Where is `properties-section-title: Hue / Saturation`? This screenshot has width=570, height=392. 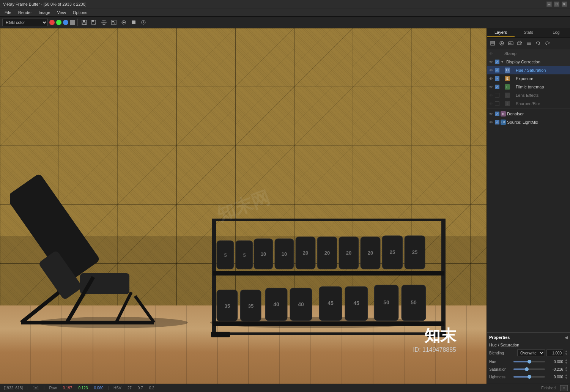
properties-section-title: Hue / Saturation is located at coordinates (528, 345).